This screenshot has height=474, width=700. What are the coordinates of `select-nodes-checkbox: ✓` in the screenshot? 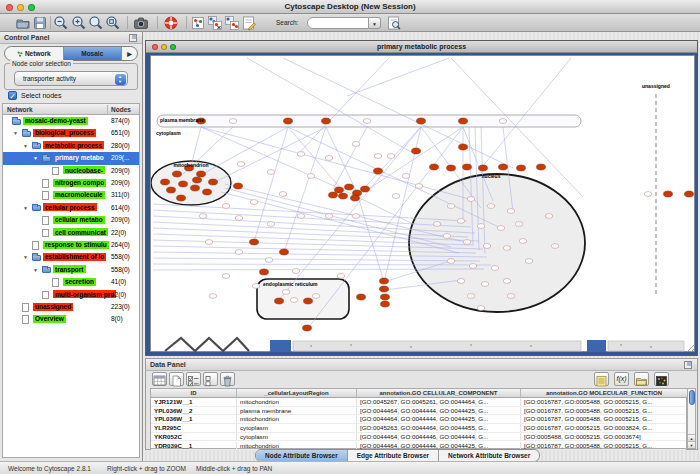 It's located at (12, 96).